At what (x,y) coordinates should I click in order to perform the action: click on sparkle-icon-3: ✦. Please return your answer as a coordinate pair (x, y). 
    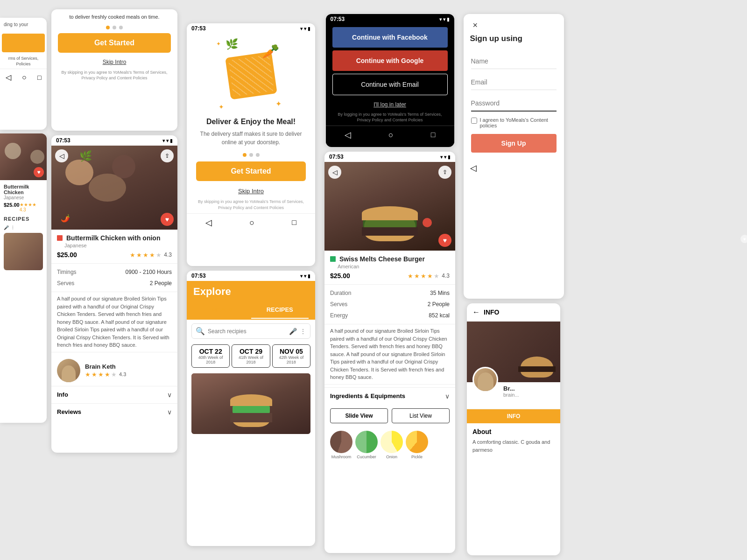
    Looking at the image, I should click on (218, 44).